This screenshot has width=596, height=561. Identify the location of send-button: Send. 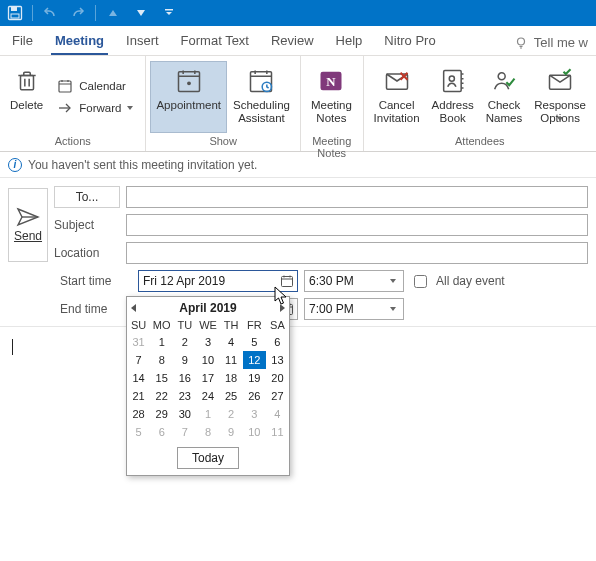
(28, 225).